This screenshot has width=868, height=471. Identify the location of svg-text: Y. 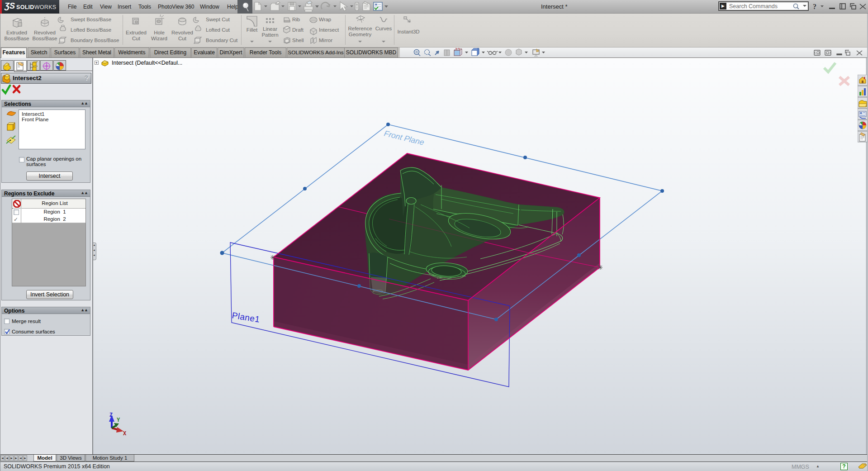
(119, 420).